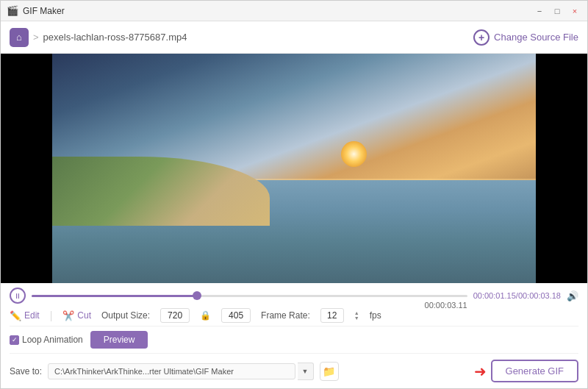 The image size is (588, 389). I want to click on settings-row: ✏️ Edit | ✂️ Cut Output Size: 🔒 Frame Ra…, so click(294, 316).